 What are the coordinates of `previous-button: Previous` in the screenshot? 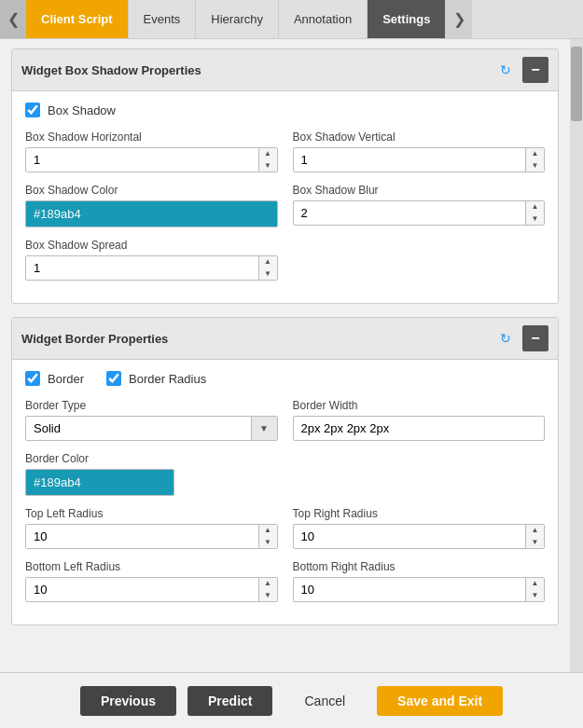 It's located at (129, 701).